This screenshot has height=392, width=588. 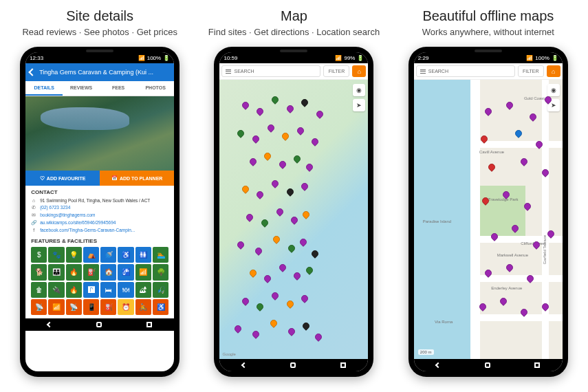 I want to click on facility-tile: ⛺, so click(x=91, y=254).